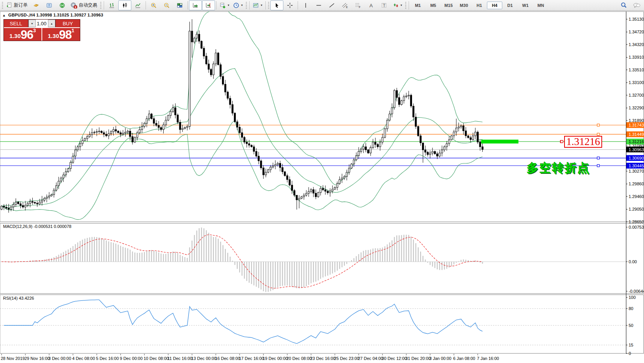 The width and height of the screenshot is (644, 363). What do you see at coordinates (397, 5) in the screenshot?
I see `arrows-button: ▾` at bounding box center [397, 5].